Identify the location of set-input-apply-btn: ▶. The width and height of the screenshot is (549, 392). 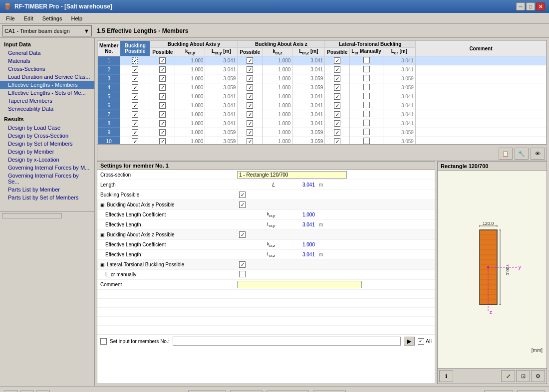
(409, 341).